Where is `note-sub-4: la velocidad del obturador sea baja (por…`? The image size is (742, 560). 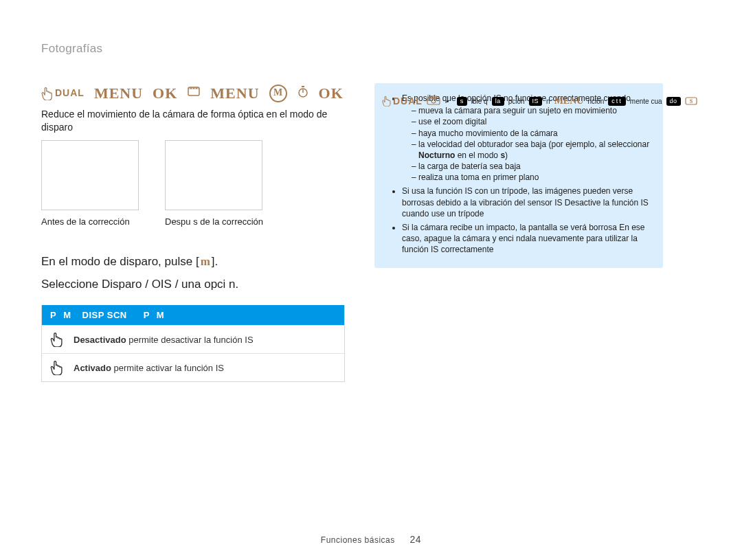 note-sub-4: la velocidad del obturador sea baja (por… is located at coordinates (532, 150).